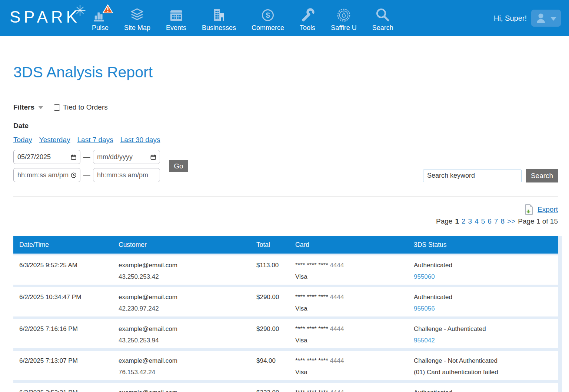 The height and width of the screenshot is (392, 569). What do you see at coordinates (182, 245) in the screenshot?
I see `column-header-customer: Customer` at bounding box center [182, 245].